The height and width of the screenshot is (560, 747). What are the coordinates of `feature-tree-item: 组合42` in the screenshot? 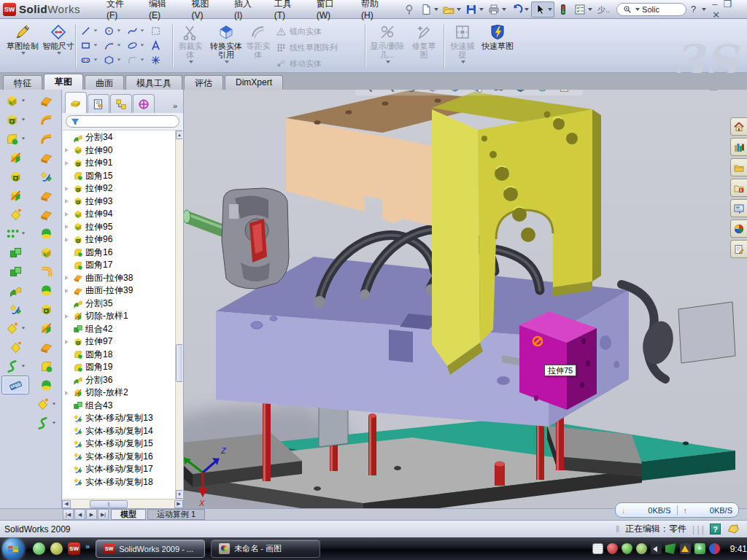 It's located at (123, 330).